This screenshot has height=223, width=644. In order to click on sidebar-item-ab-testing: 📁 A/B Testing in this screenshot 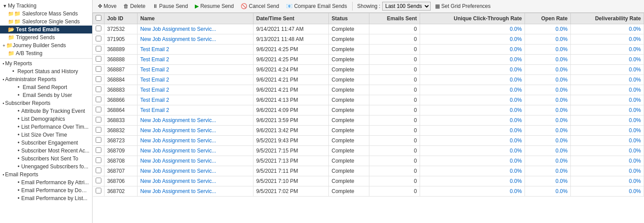, I will do `click(46, 53)`.